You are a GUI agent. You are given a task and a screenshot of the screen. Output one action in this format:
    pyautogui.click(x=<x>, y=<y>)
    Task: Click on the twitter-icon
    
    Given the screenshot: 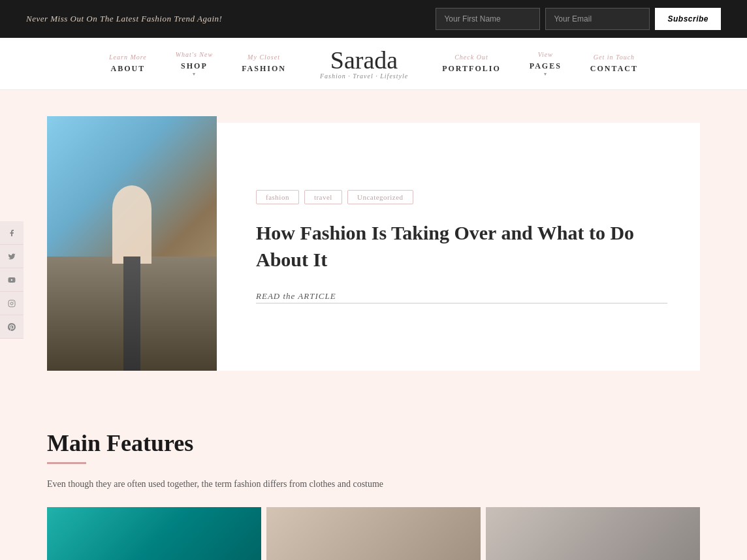 What is the action you would take?
    pyautogui.click(x=12, y=257)
    